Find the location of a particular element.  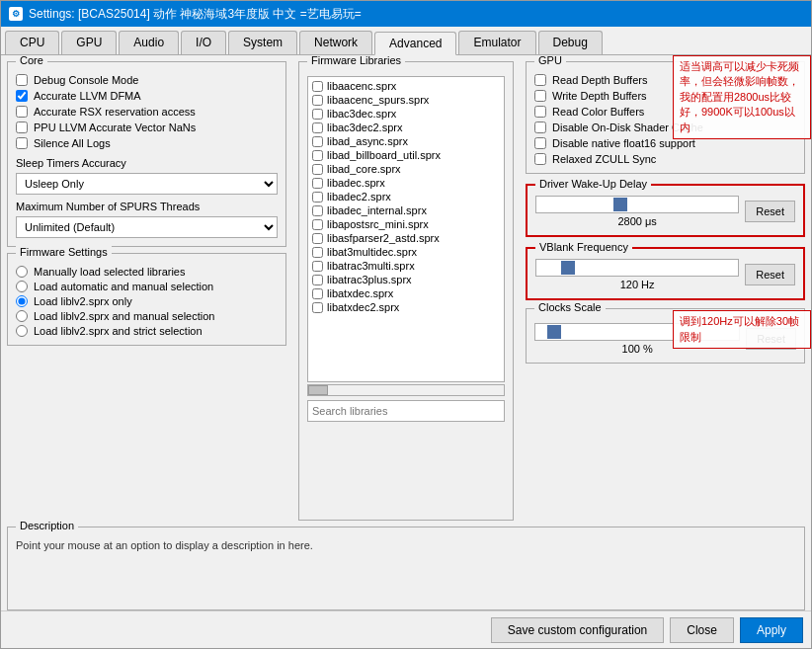

checkbox-rsx-input is located at coordinates (22, 112).